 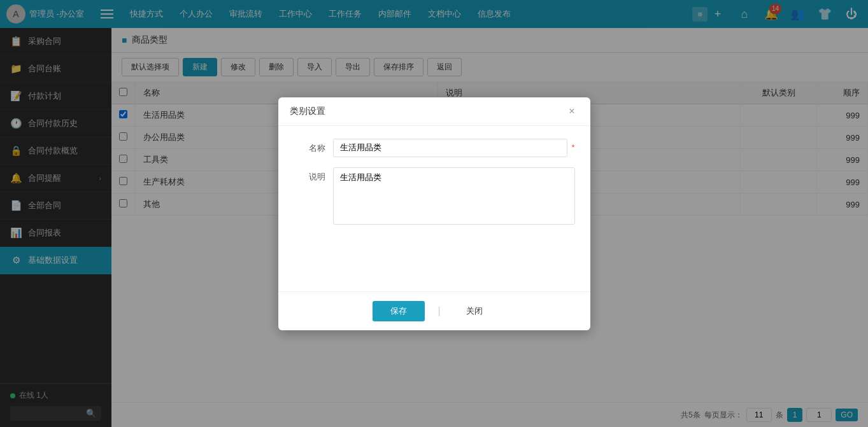 What do you see at coordinates (474, 311) in the screenshot?
I see `modal-close-button: 关闭` at bounding box center [474, 311].